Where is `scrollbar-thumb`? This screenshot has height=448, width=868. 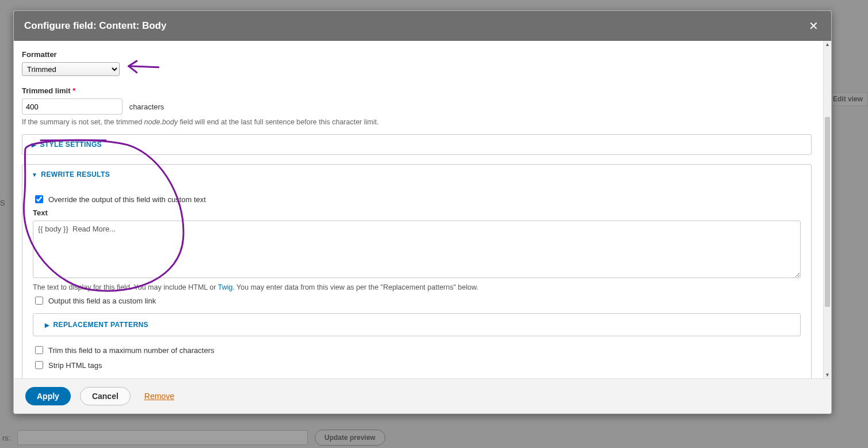
scrollbar-thumb is located at coordinates (827, 212).